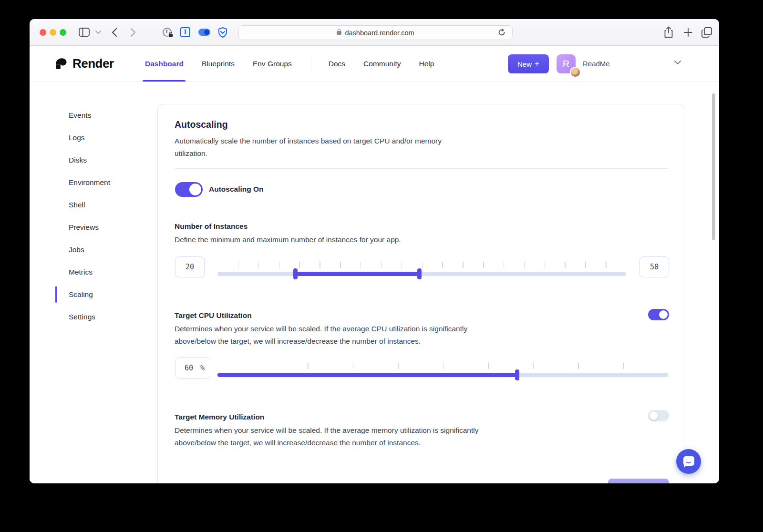 This screenshot has height=532, width=763. I want to click on nav-item-blueprints: Blueprints, so click(218, 64).